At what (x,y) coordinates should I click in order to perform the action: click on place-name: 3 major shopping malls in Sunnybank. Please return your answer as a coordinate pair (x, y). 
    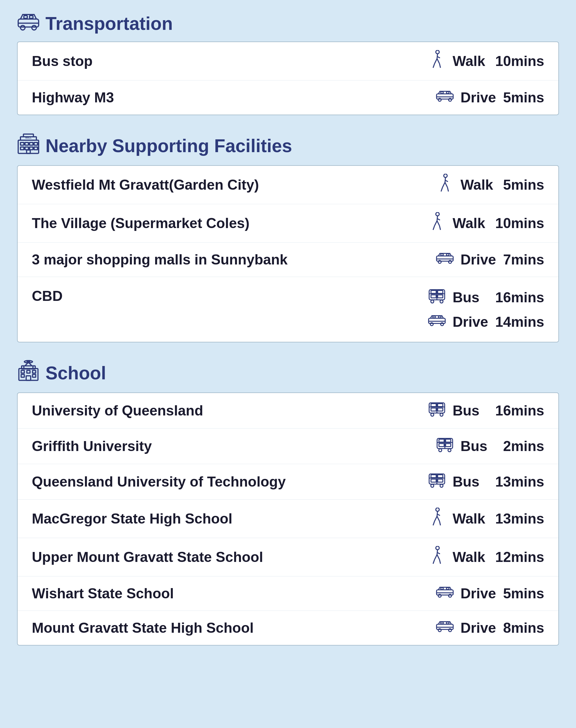
    Looking at the image, I should click on (233, 260).